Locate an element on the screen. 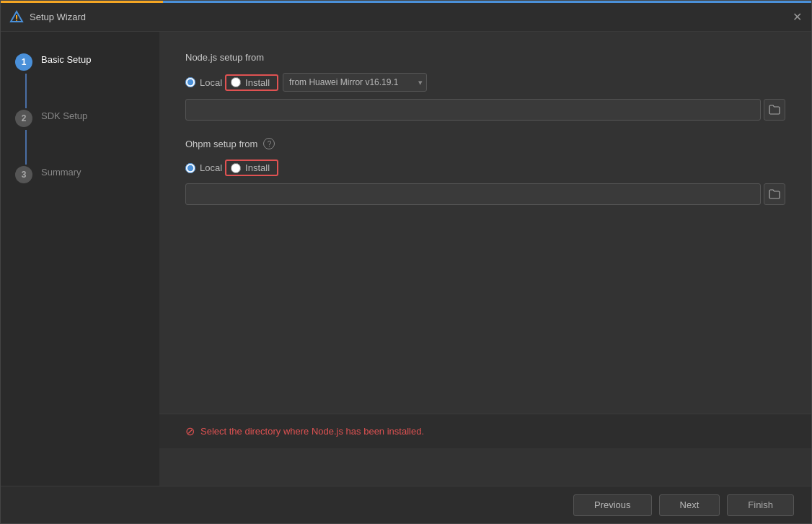 The image size is (812, 524). ohpm-section-title: Ohpm setup from is located at coordinates (221, 144).